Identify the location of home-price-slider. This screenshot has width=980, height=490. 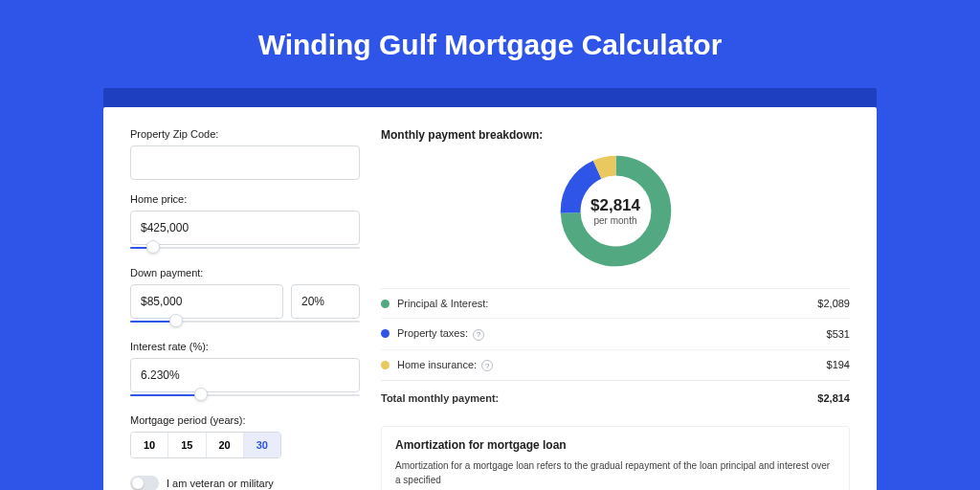
(245, 249).